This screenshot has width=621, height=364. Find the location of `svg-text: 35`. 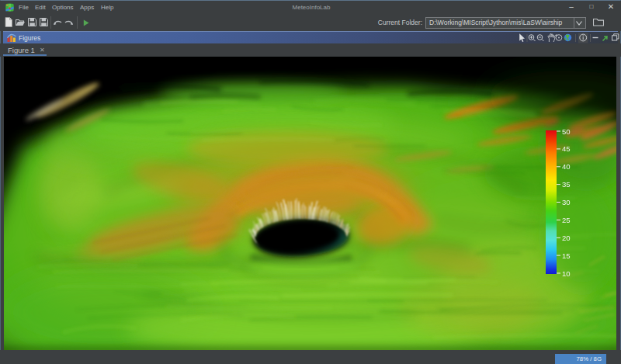

svg-text: 35 is located at coordinates (567, 185).